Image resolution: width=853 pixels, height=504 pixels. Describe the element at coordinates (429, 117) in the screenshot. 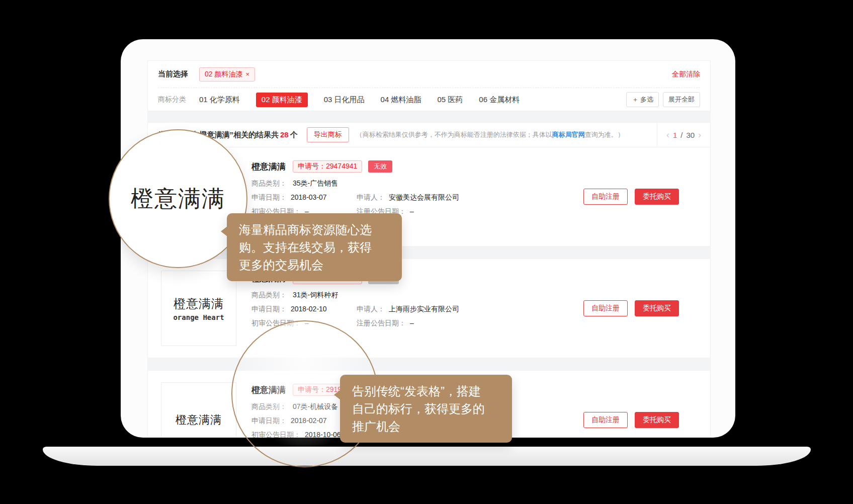

I see `panel-gap` at that location.